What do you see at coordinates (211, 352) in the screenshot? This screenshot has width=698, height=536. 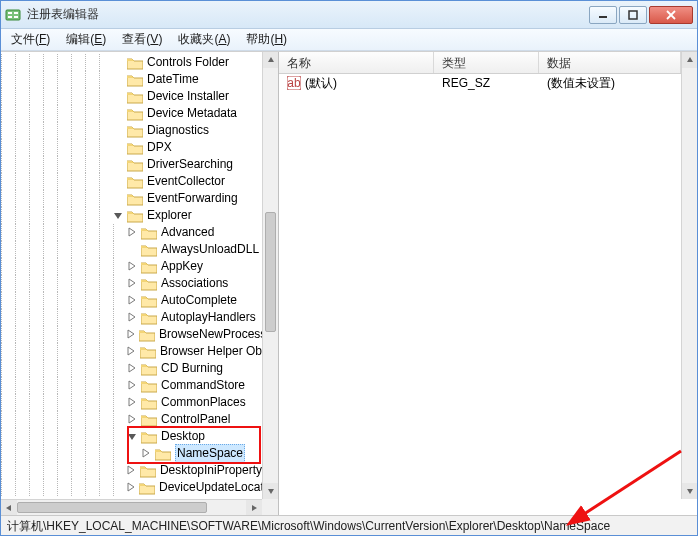 I see `tree-item-label: Browser Helper Ob` at bounding box center [211, 352].